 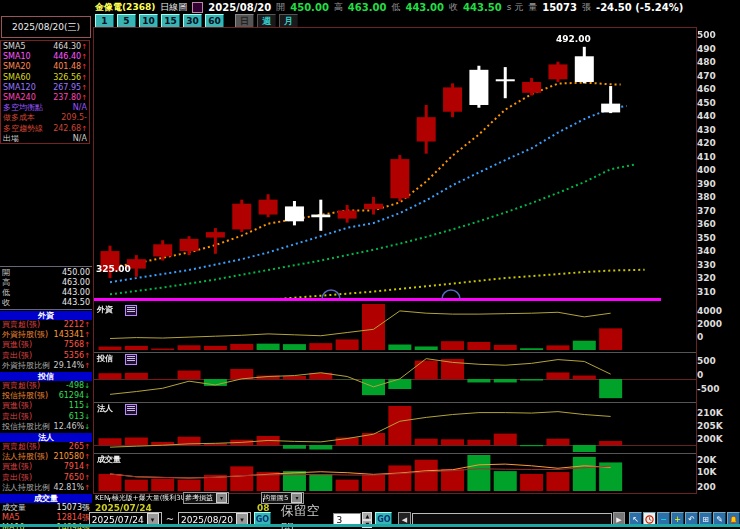 What do you see at coordinates (266, 21) in the screenshot?
I see `period-week-button: 週` at bounding box center [266, 21].